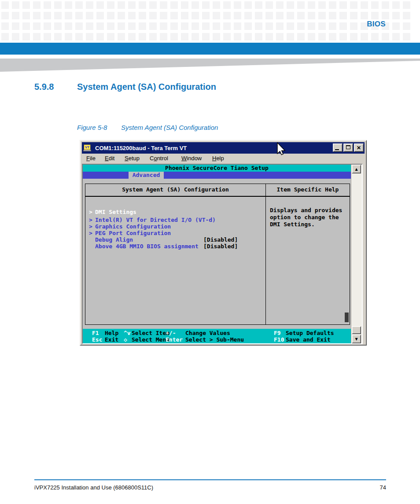 This screenshot has height=504, width=420. Describe the element at coordinates (151, 333) in the screenshot. I see `hint-label-select-item: Select Item` at that location.